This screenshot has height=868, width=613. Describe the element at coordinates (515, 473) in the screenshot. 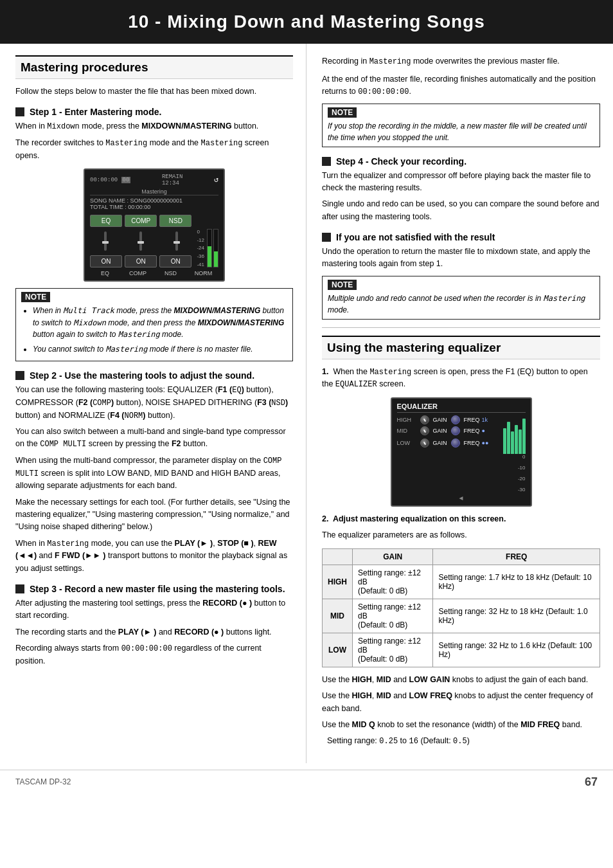

I see `db-scale-right: 0 -10 -20 -30` at that location.